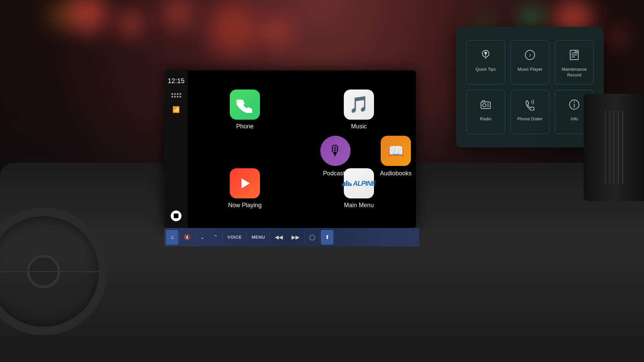 The image size is (644, 362). Describe the element at coordinates (396, 156) in the screenshot. I see `app-audiobooks: 📖 Audiobooks` at that location.